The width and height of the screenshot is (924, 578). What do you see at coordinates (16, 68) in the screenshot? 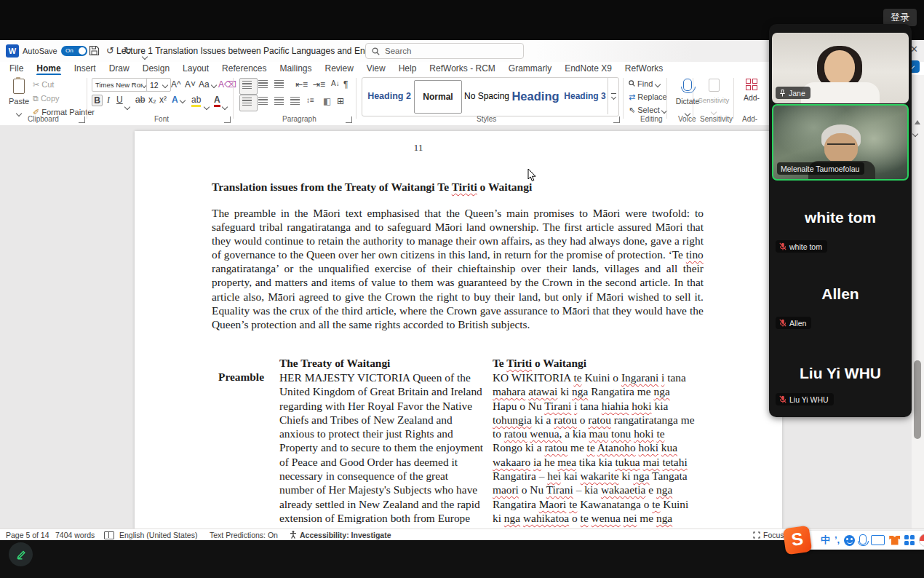
I see `ribbon-tab-file: File` at bounding box center [16, 68].